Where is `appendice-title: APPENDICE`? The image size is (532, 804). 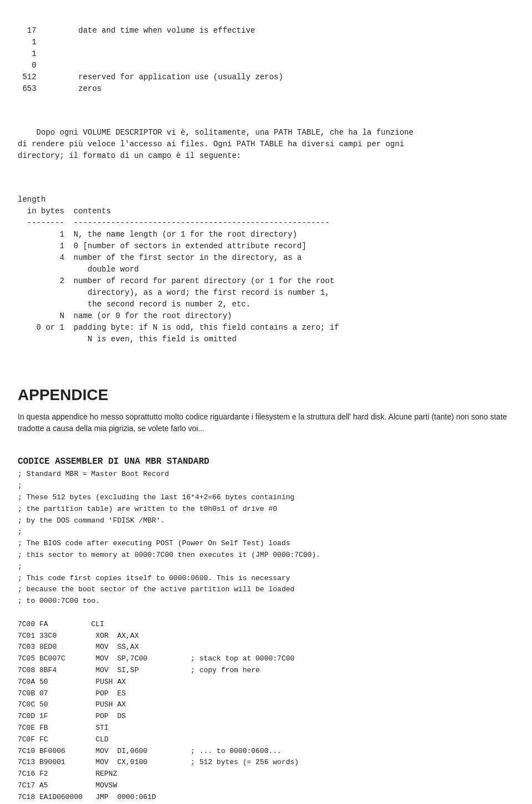
appendice-title: APPENDICE is located at coordinates (266, 395).